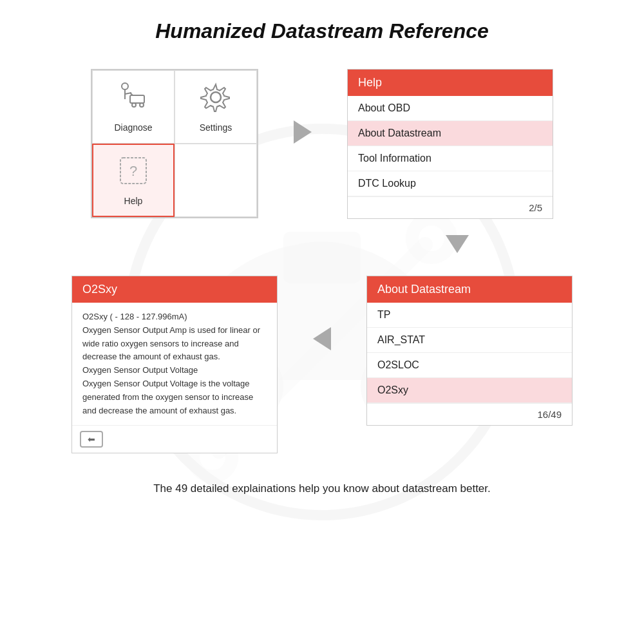  What do you see at coordinates (133, 180) in the screenshot?
I see `menu-item-help: ? Help` at bounding box center [133, 180].